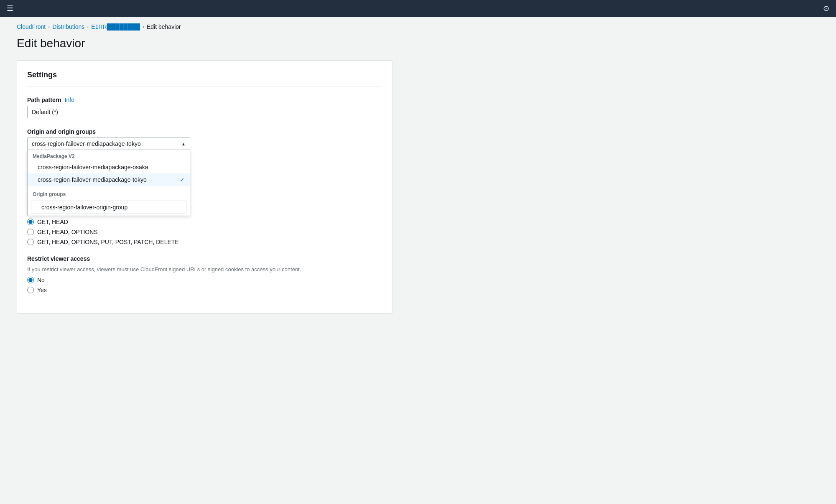 The image size is (836, 504). What do you see at coordinates (109, 193) in the screenshot?
I see `origin-groups-group-label: Origin groups` at bounding box center [109, 193].